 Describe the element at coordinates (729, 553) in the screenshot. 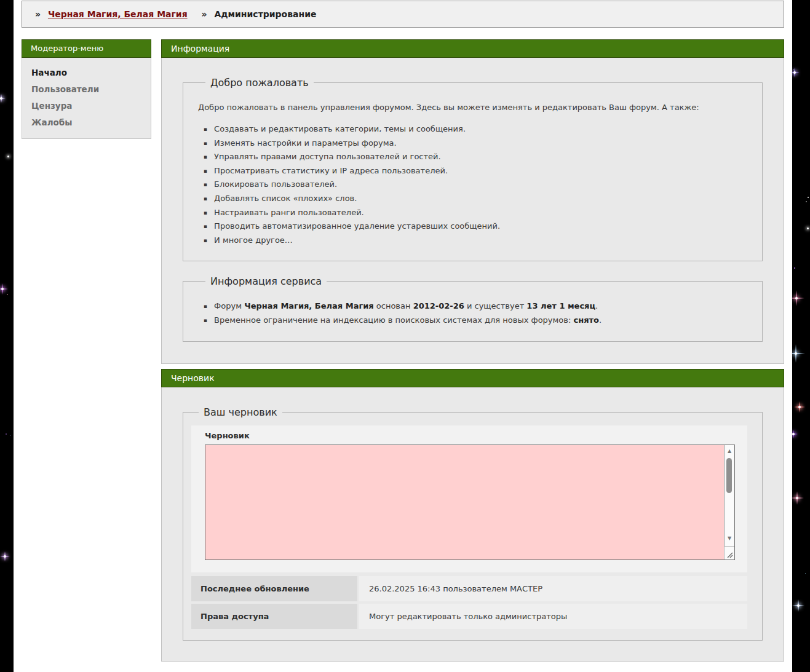

I see `resize-grip-icon` at that location.